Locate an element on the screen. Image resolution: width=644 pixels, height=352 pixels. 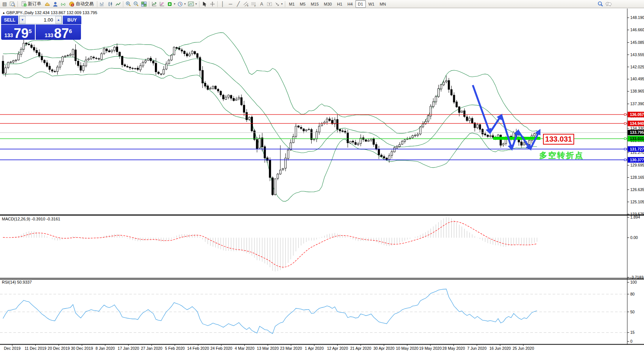
timeframe-h4: H4 is located at coordinates (350, 4).